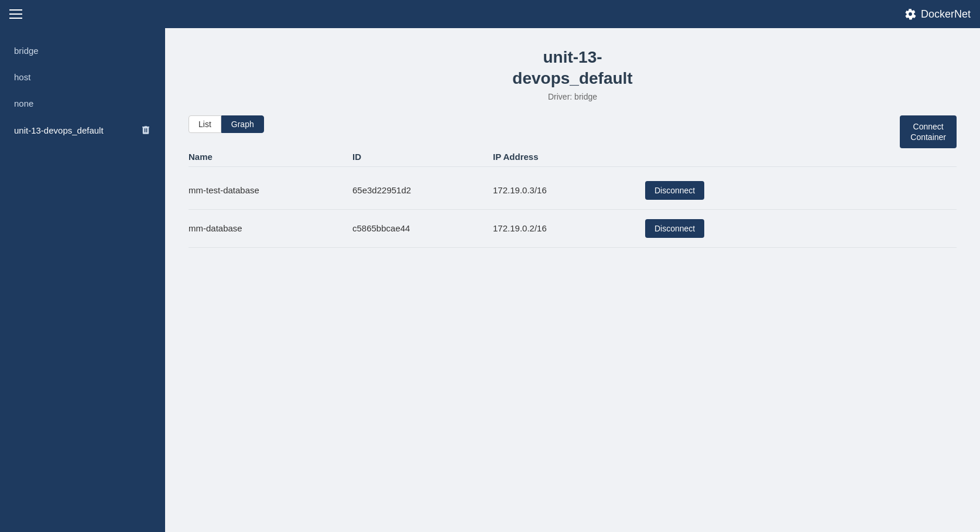 Image resolution: width=980 pixels, height=532 pixels. Describe the element at coordinates (928, 132) in the screenshot. I see `connect-container-button: ConnectContainer` at that location.